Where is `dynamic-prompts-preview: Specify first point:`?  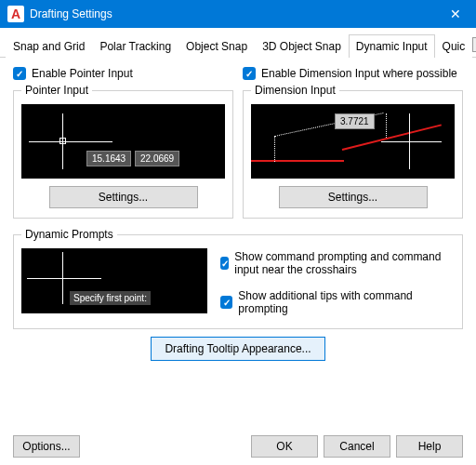 dynamic-prompts-preview: Specify first point: is located at coordinates (114, 281).